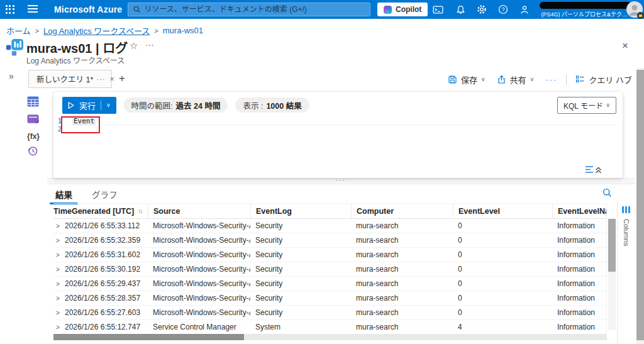  What do you see at coordinates (625, 46) in the screenshot?
I see `blade-close-icon: ×` at bounding box center [625, 46].